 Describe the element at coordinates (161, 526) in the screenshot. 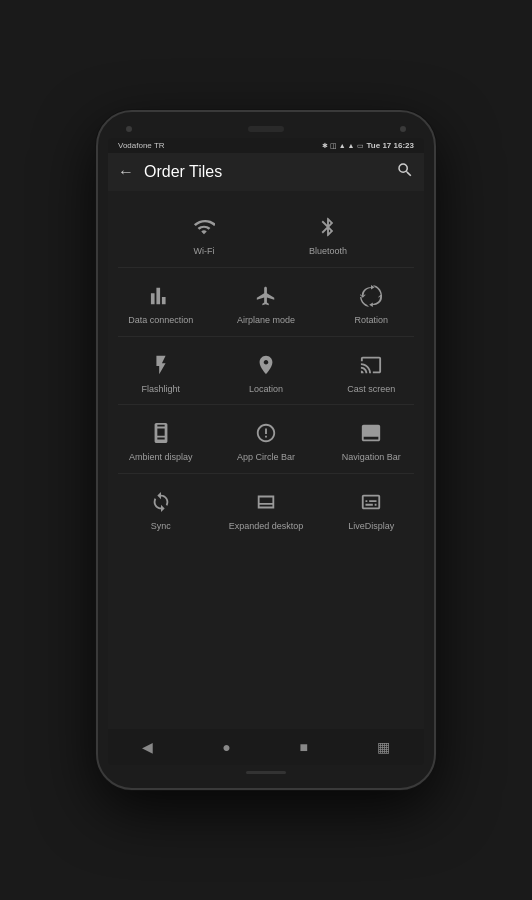

I see `sync-label: Sync` at that location.